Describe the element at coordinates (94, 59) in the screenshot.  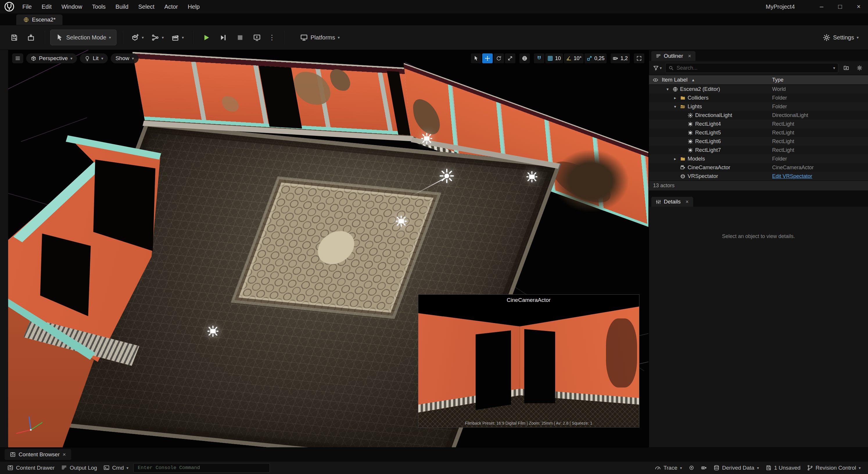
I see `view-mode-dropdown: Lit ▾` at that location.